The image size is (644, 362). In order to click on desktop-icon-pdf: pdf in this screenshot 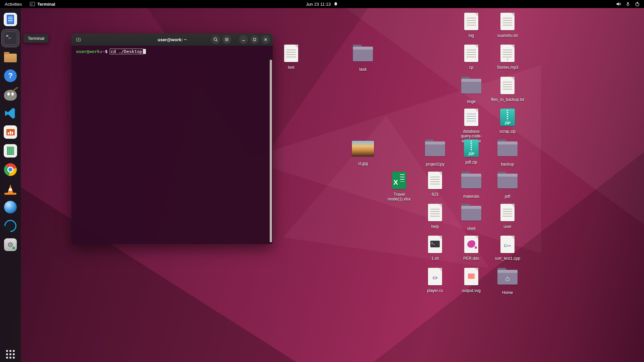, I will do `click(507, 184)`.